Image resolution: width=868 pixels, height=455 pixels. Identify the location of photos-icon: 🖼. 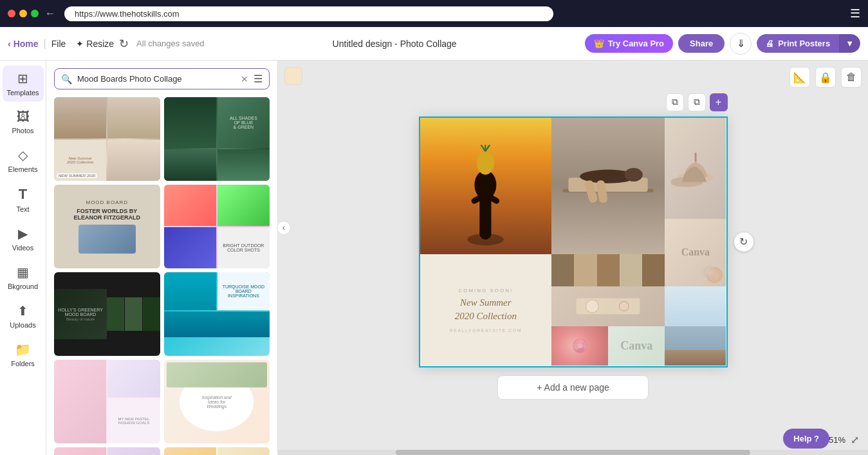
(23, 117).